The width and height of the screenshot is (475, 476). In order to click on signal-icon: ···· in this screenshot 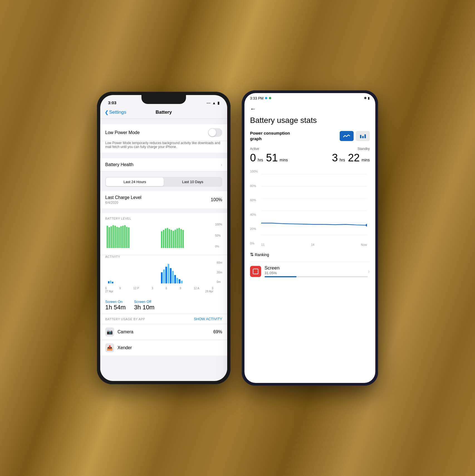, I will do `click(209, 103)`.